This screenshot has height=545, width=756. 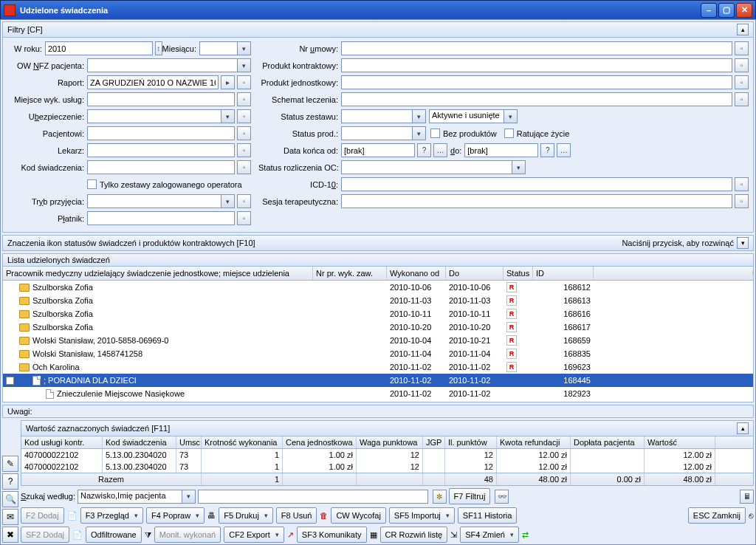 What do you see at coordinates (378, 314) in the screenshot?
I see `table-row: Szulborska Zofia2010-10-112010-10-11R168…` at bounding box center [378, 314].